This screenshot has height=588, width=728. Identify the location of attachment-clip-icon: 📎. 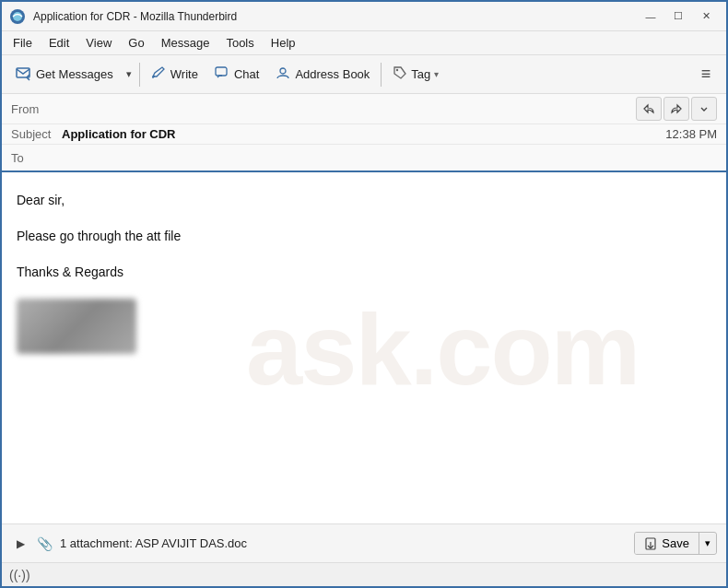
(44, 544).